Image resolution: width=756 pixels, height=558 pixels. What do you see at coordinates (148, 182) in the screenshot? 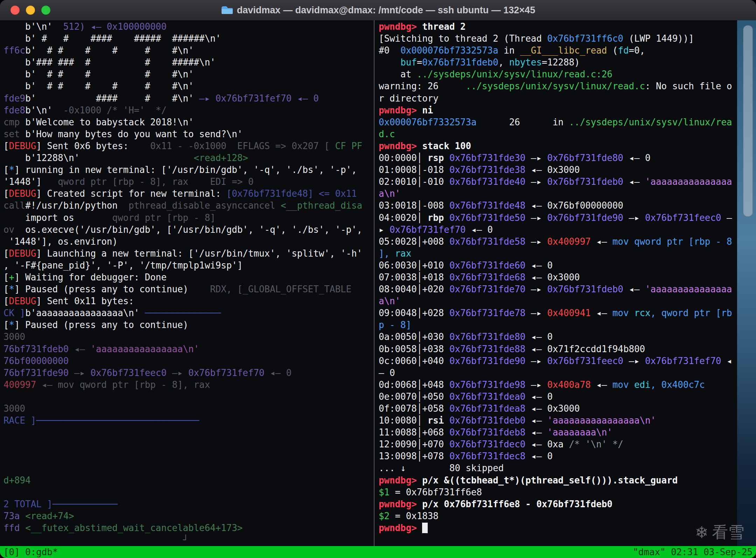
I see `text-segment: qword ptr [rbp - 8], rax EDI => 0` at bounding box center [148, 182].